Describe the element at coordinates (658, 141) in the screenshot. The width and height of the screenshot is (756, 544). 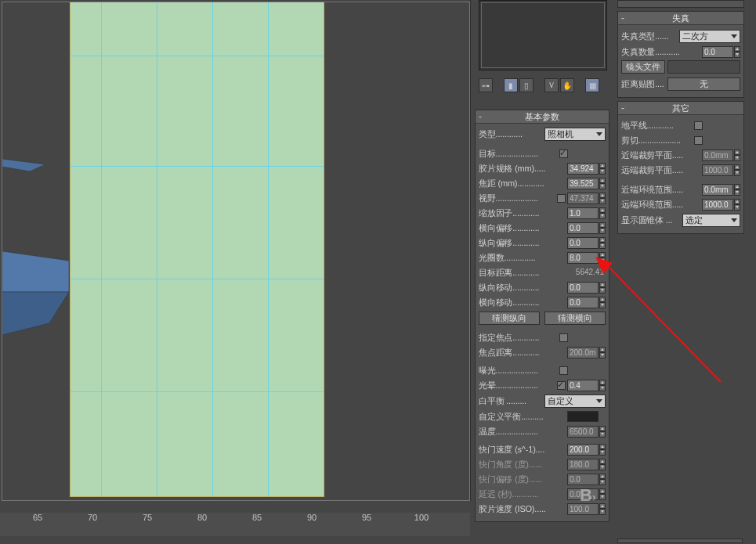
I see `clip-label: 剪切...................` at that location.